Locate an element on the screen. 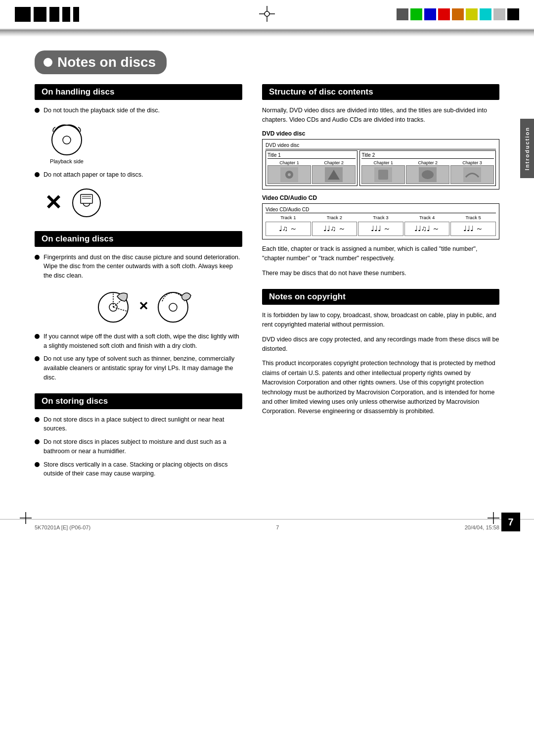 The width and height of the screenshot is (534, 756). color-bar-black1 is located at coordinates (23, 14).